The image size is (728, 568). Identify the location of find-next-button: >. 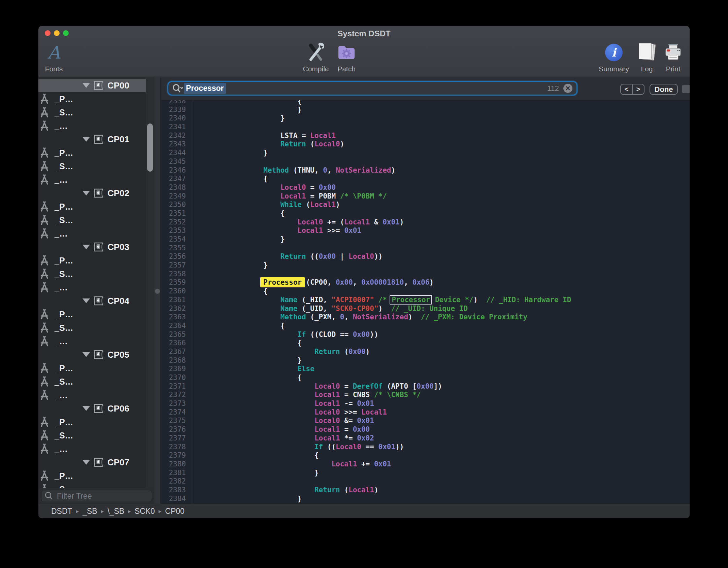
(638, 90).